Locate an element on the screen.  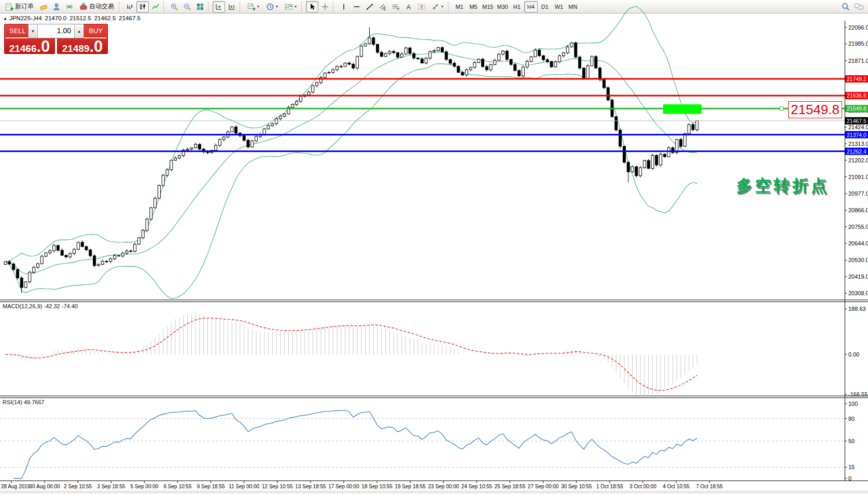
svg-text: 0.00 is located at coordinates (853, 354).